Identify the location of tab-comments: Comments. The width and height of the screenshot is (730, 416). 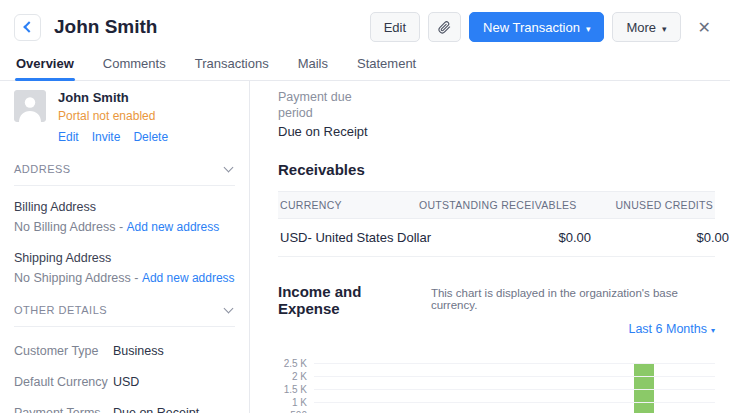
(134, 66).